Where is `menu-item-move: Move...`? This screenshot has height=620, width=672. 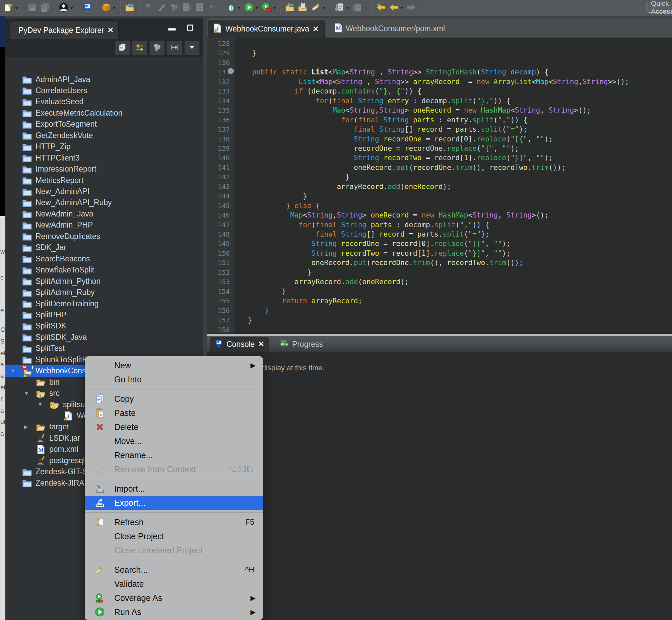 menu-item-move: Move... is located at coordinates (174, 441).